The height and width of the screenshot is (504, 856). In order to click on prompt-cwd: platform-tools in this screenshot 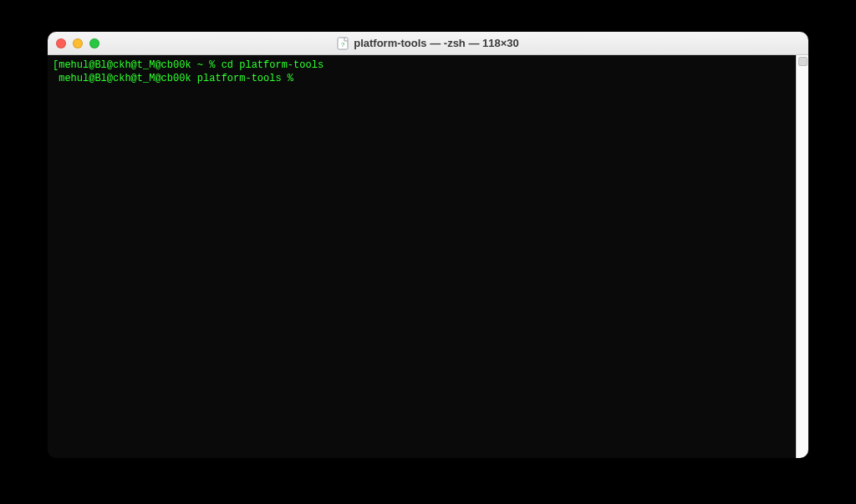, I will do `click(239, 79)`.